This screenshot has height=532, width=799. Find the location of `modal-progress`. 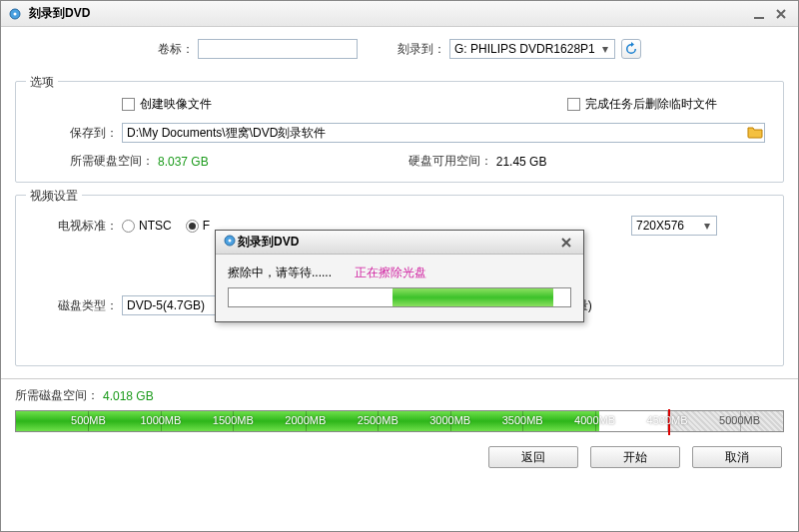

modal-progress is located at coordinates (400, 297).